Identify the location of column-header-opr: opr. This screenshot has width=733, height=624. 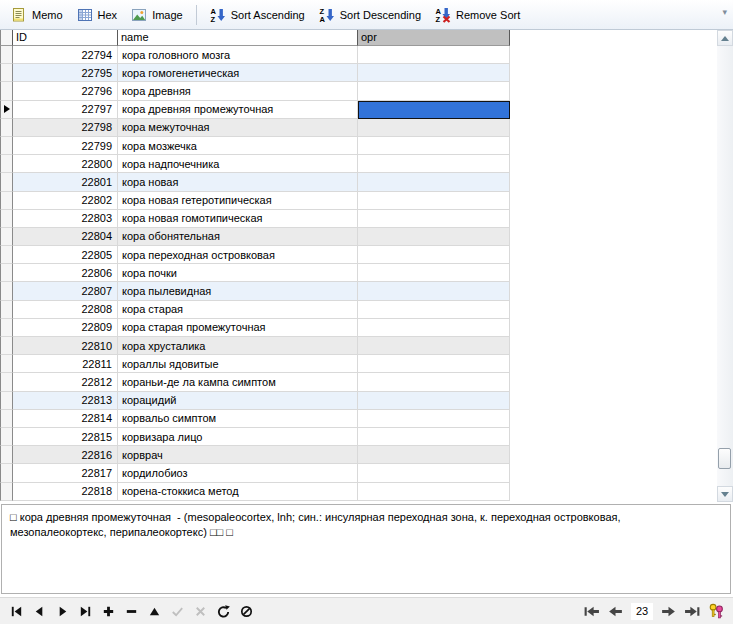
(434, 38).